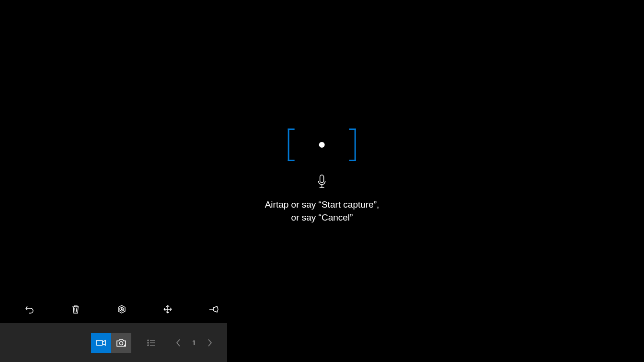 Image resolution: width=644 pixels, height=362 pixels. I want to click on chevron-left-icon, so click(178, 343).